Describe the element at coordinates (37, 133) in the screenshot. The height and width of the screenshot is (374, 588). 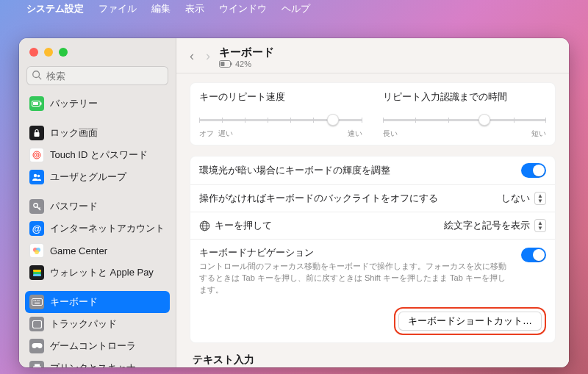
I see `lock-icon` at that location.